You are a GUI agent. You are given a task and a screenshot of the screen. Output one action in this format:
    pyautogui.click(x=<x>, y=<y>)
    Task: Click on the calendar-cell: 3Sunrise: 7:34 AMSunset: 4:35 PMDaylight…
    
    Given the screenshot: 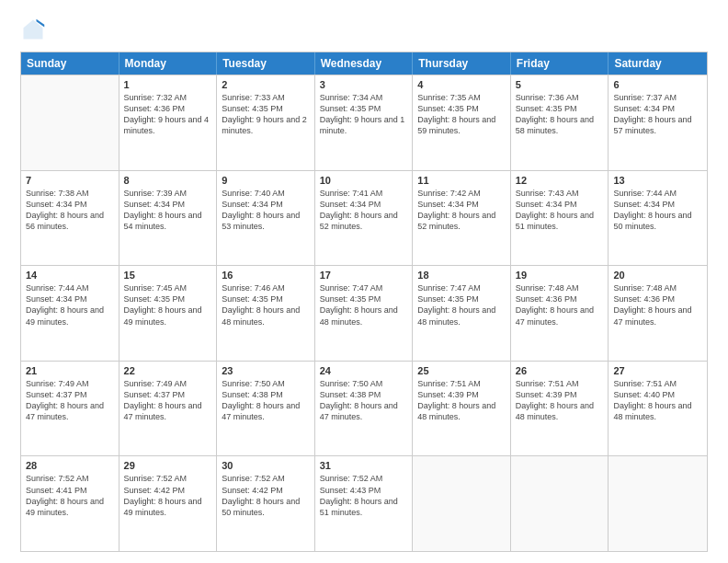 What is the action you would take?
    pyautogui.click(x=364, y=123)
    